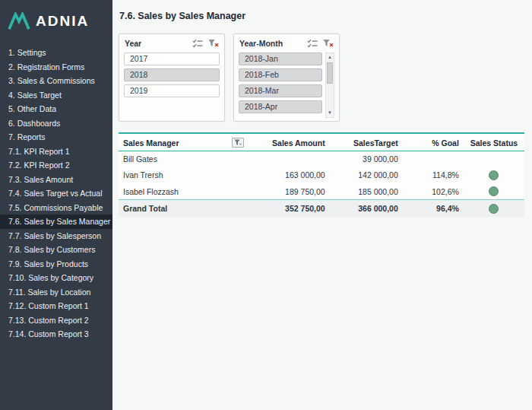 Image resolution: width=532 pixels, height=410 pixels. I want to click on sidebar-item: 1. Settings, so click(56, 53).